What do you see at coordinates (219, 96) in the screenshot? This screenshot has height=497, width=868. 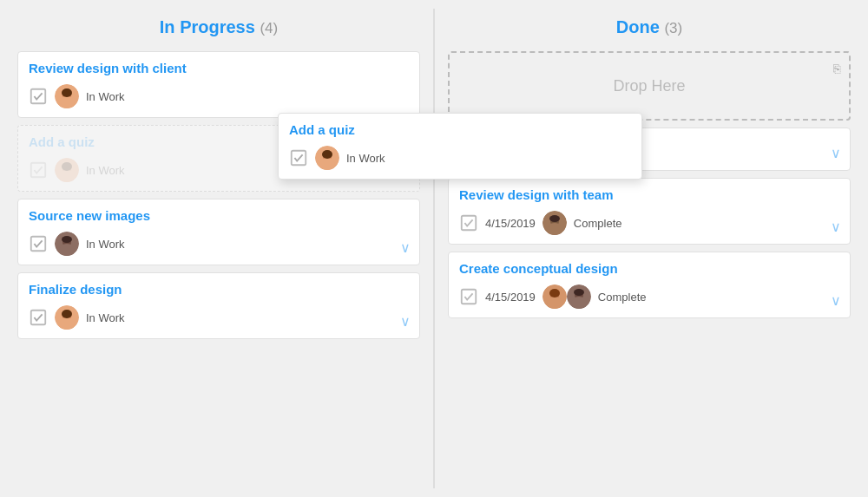 I see `task-meta-1: In Work` at bounding box center [219, 96].